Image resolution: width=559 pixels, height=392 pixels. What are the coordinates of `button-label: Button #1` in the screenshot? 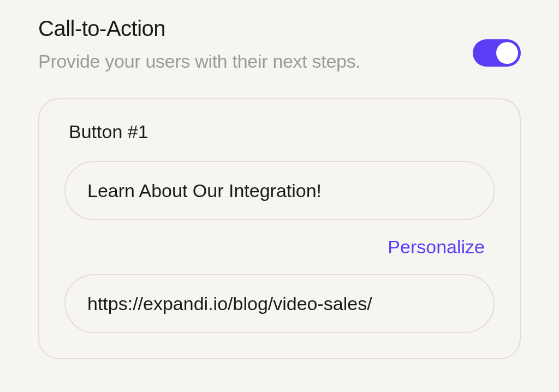 It's located at (282, 132).